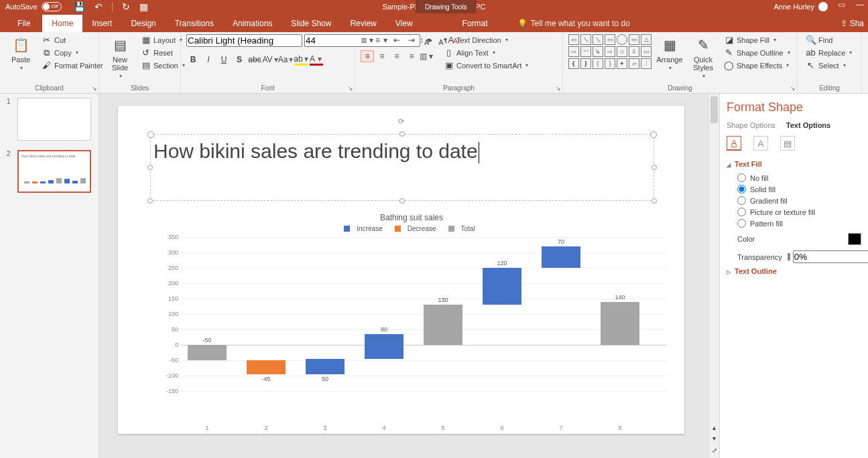  Describe the element at coordinates (426, 56) in the screenshot. I see `columns-button: ▥▾` at that location.